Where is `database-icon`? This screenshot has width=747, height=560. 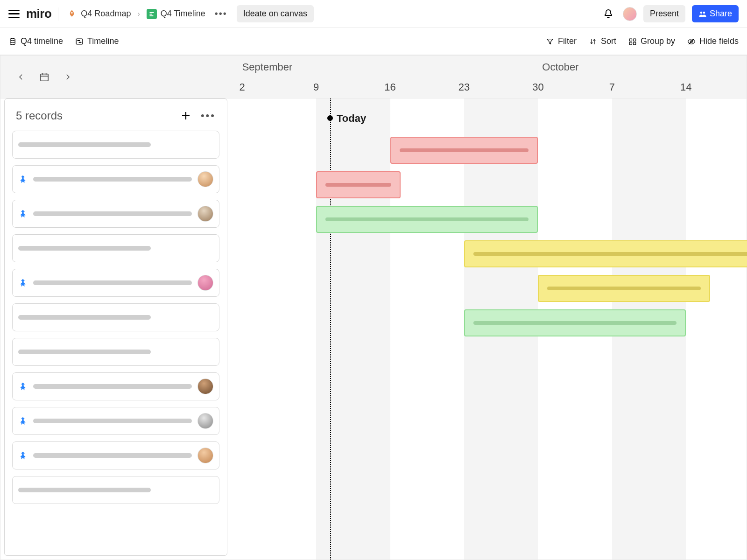
database-icon is located at coordinates (13, 42).